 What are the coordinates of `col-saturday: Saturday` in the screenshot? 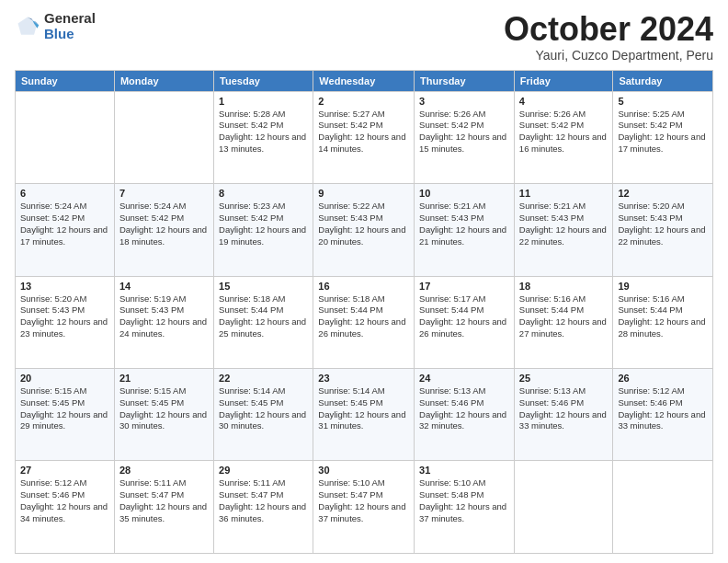 It's located at (664, 81).